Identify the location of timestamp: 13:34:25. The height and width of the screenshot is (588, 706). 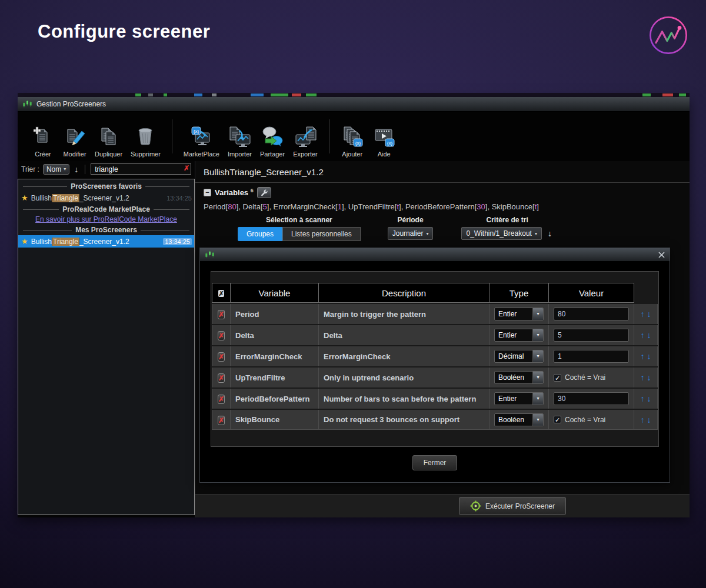
(179, 198).